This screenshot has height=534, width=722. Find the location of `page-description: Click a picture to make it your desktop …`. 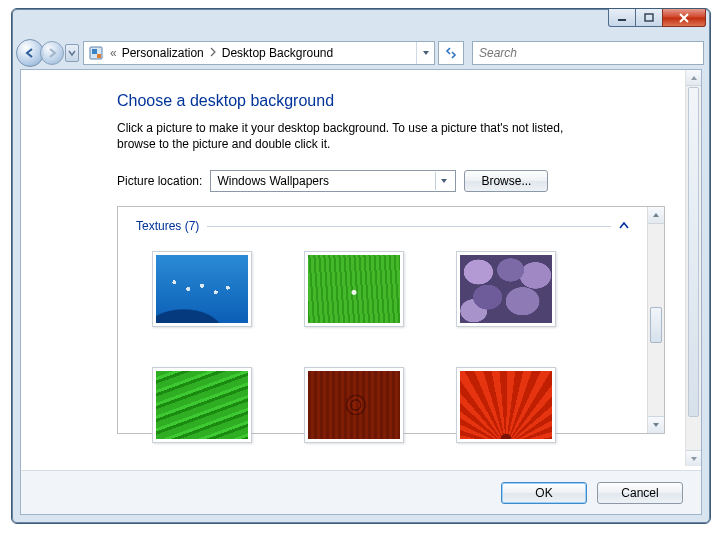

page-description: Click a picture to make it your desktop … is located at coordinates (357, 136).